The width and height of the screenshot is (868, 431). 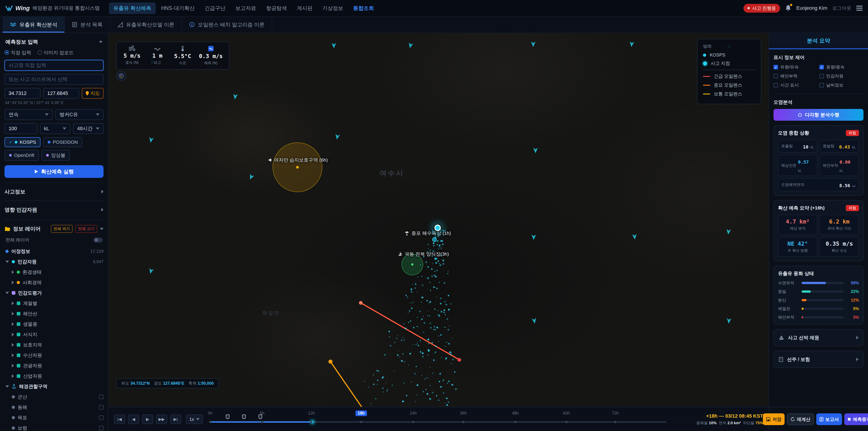 I want to click on pick-on-map-button: 지도, so click(x=93, y=93).